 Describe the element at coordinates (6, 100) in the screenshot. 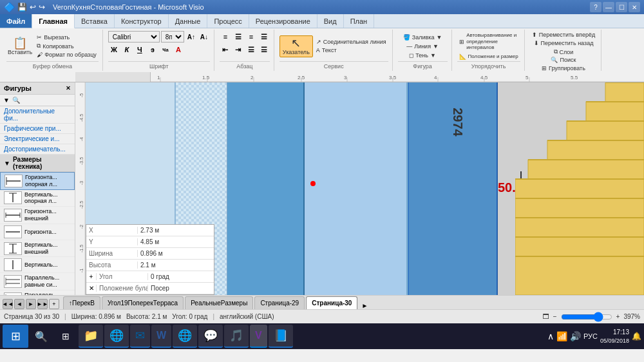

I see `shapes-dropdown-icon: ▼` at that location.